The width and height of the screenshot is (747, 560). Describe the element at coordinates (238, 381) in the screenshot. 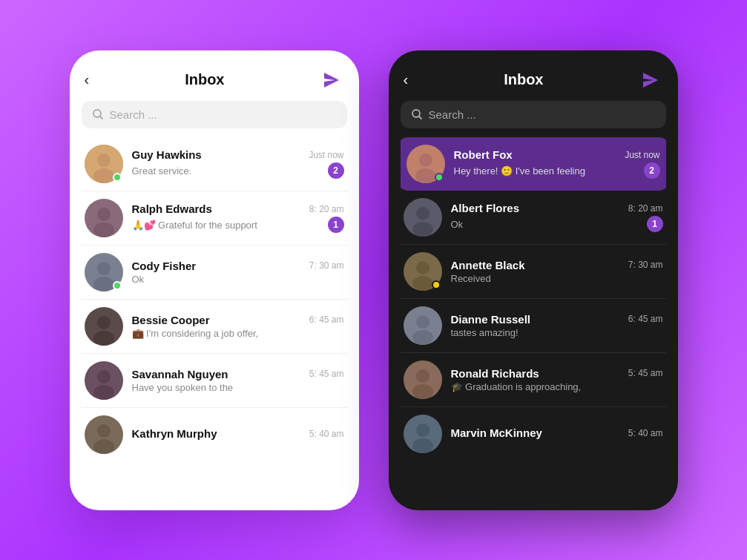

I see `message-content: Savannah Nguyen 5: 45 am Have you spoken…` at that location.